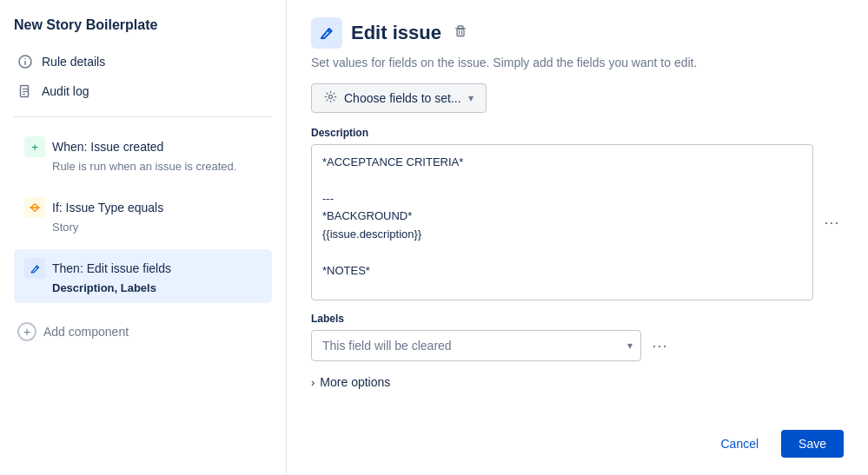  Describe the element at coordinates (65, 91) in the screenshot. I see `sidebar-item-label-audit-log: Audit log` at that location.